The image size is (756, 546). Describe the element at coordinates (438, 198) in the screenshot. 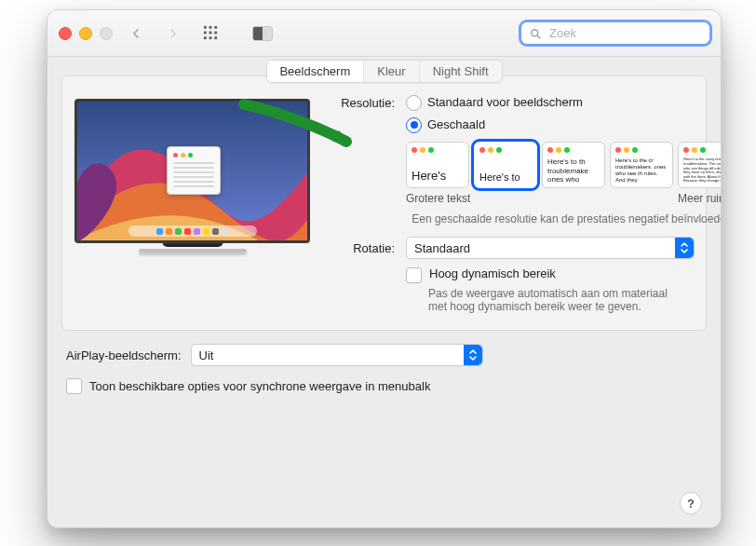

I see `larger-text-label: Grotere tekst` at that location.